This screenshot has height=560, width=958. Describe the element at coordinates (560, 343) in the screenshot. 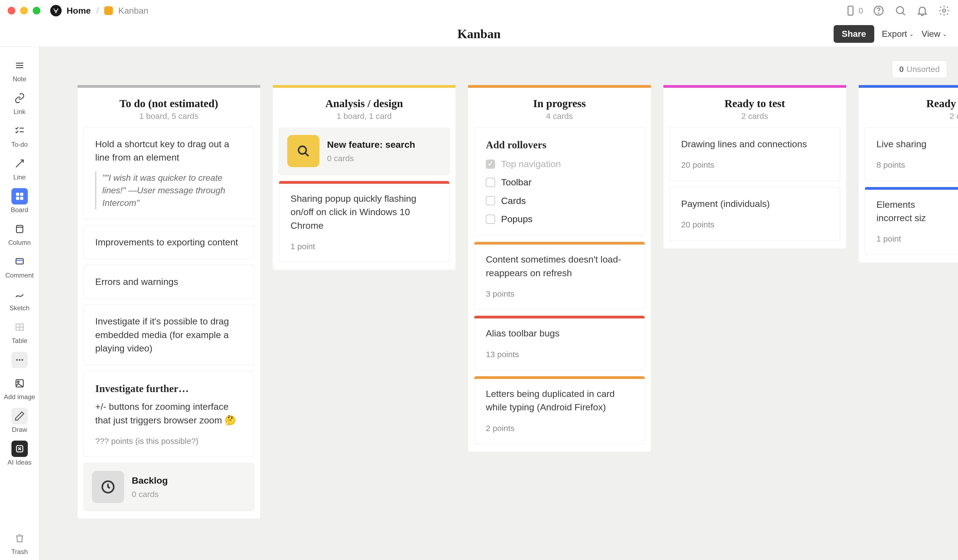

I see `kanban-card: Alias toolbar bugs 13 points` at that location.